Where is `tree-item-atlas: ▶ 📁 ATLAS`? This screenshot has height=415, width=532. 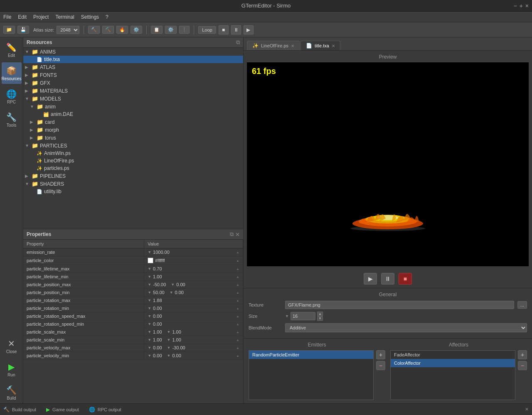
tree-item-atlas: ▶ 📁 ATLAS is located at coordinates (133, 67).